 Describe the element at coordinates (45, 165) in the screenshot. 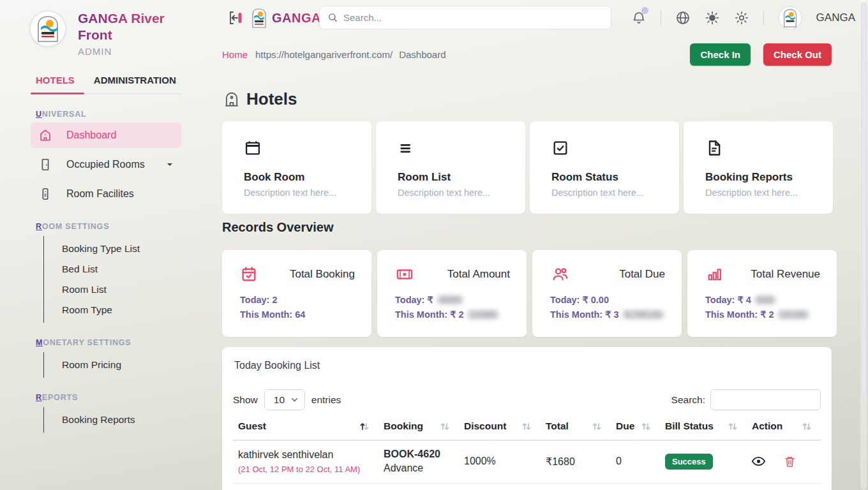

I see `door-icon` at that location.